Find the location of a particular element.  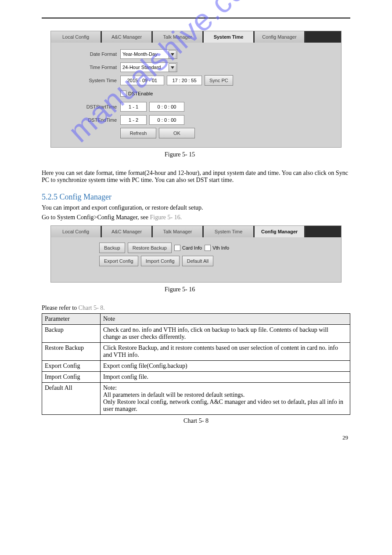

default-all-button: Default All is located at coordinates (198, 261).